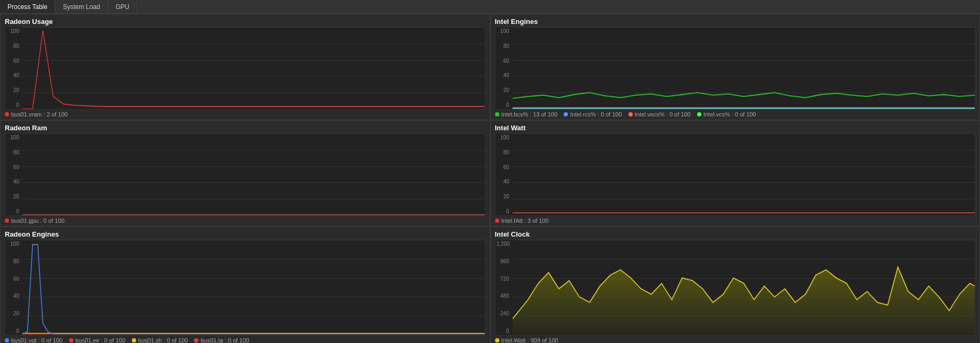 The width and height of the screenshot is (980, 343). I want to click on tab-system-load: System Load, so click(82, 6).